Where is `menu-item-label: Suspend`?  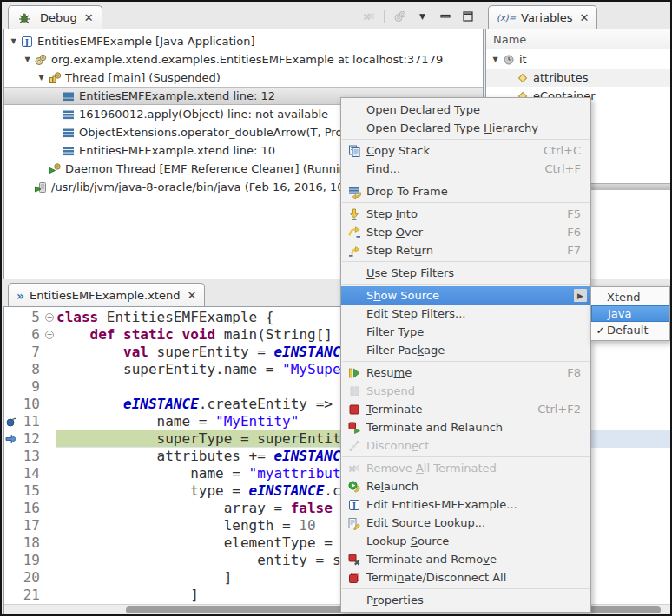
menu-item-label: Suspend is located at coordinates (391, 390).